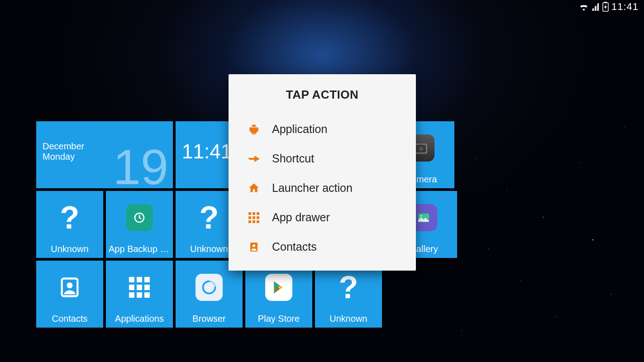 The image size is (644, 362). What do you see at coordinates (322, 247) in the screenshot?
I see `dialog-item-contacts: Contacts` at bounding box center [322, 247].